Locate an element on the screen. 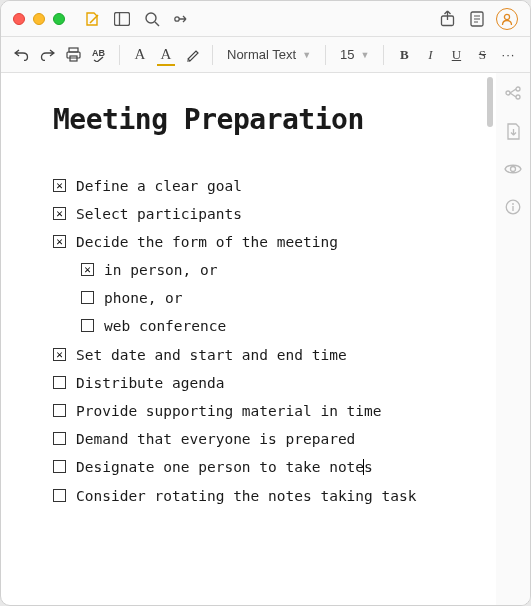 The width and height of the screenshot is (531, 606). window-controls is located at coordinates (39, 19).